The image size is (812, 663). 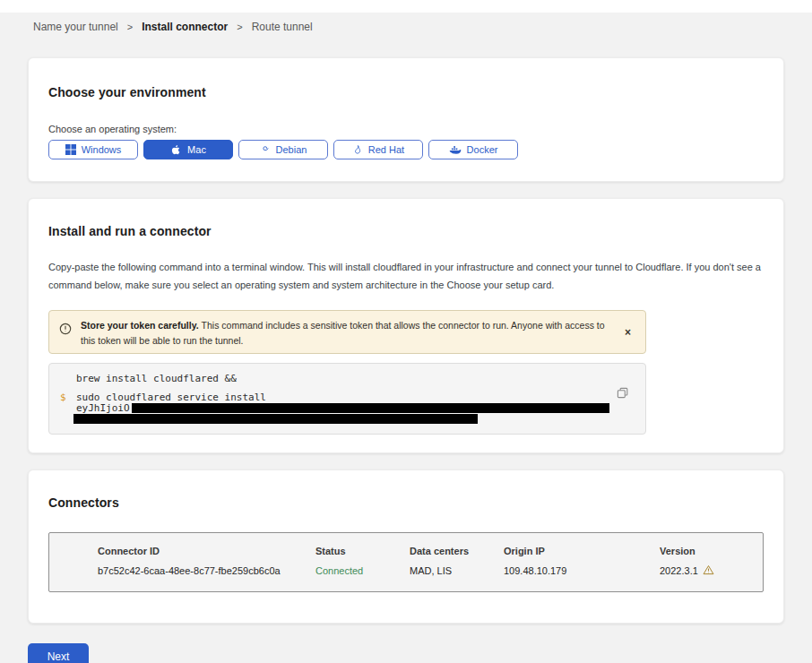 I want to click on os-button-windows: Windows, so click(x=93, y=150).